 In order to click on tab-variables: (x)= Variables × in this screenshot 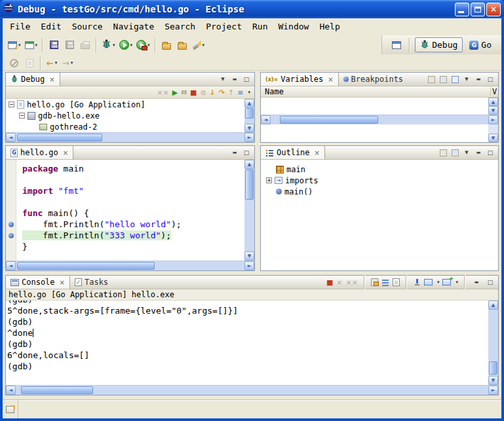, I will do `click(300, 79)`.